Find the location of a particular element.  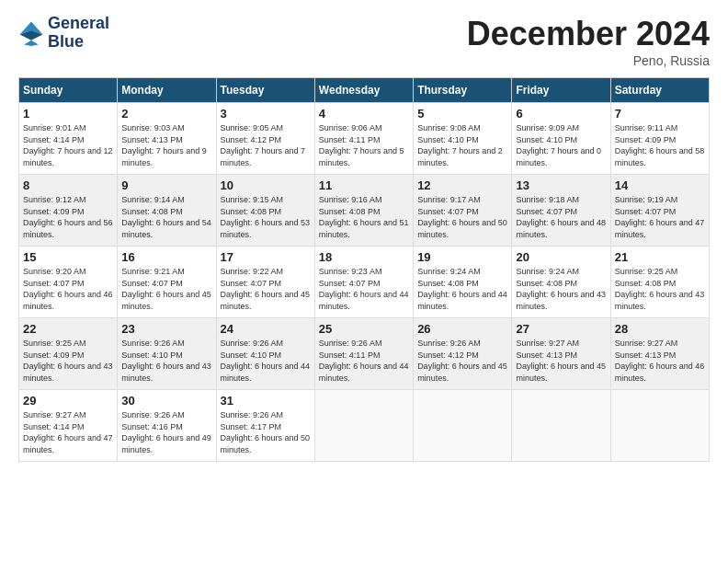

day-cell: 16 Sunrise: 9:21 AMSunset: 4:07 PMDaylig… is located at coordinates (167, 282).